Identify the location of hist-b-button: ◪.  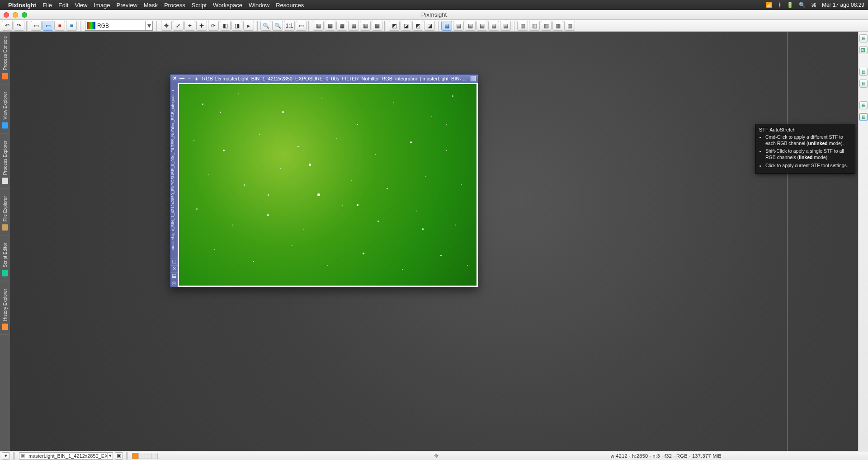
(406, 26).